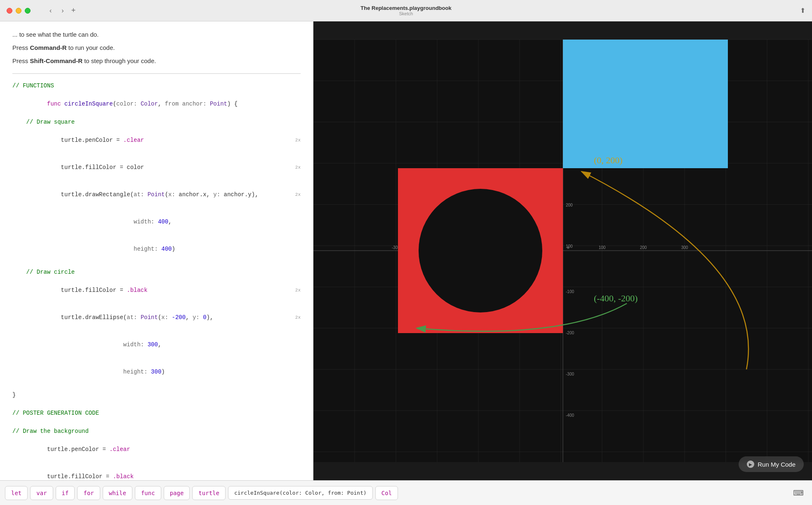  I want to click on svg-text: 300, so click(685, 247).